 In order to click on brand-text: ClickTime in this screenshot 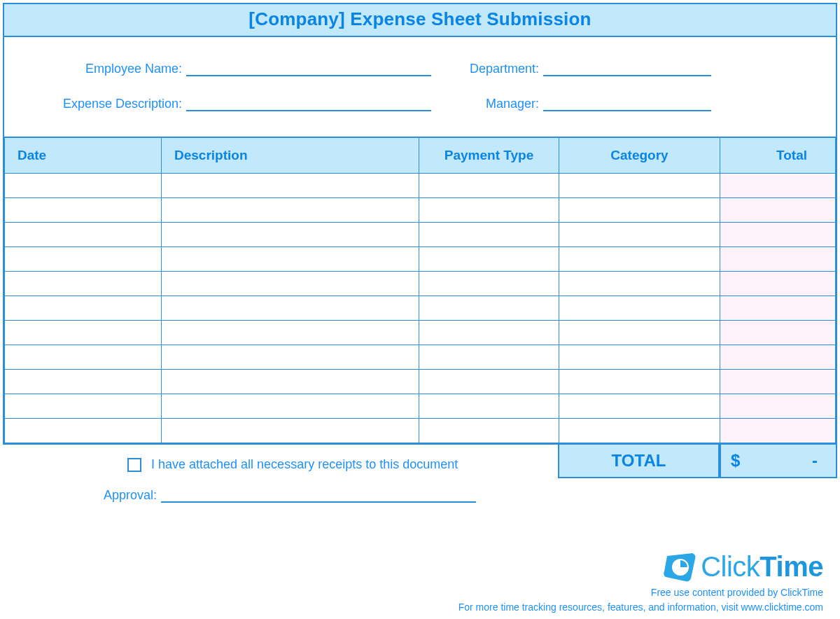, I will do `click(762, 567)`.